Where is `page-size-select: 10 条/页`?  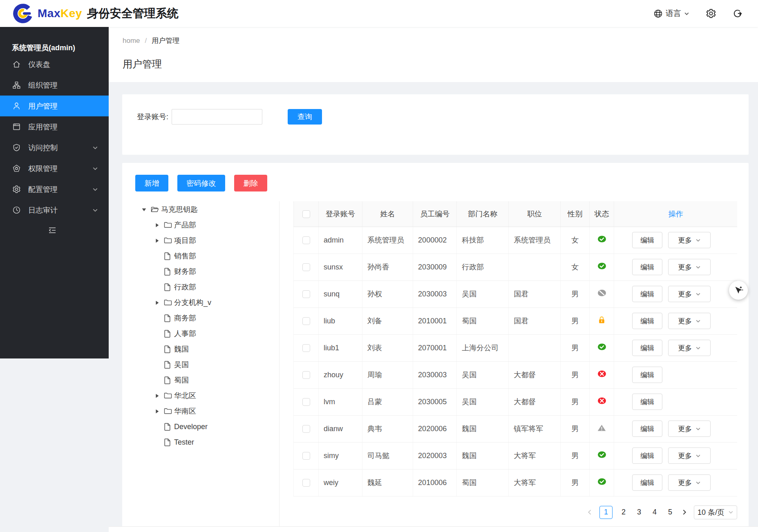
page-size-select: 10 条/页 is located at coordinates (716, 512).